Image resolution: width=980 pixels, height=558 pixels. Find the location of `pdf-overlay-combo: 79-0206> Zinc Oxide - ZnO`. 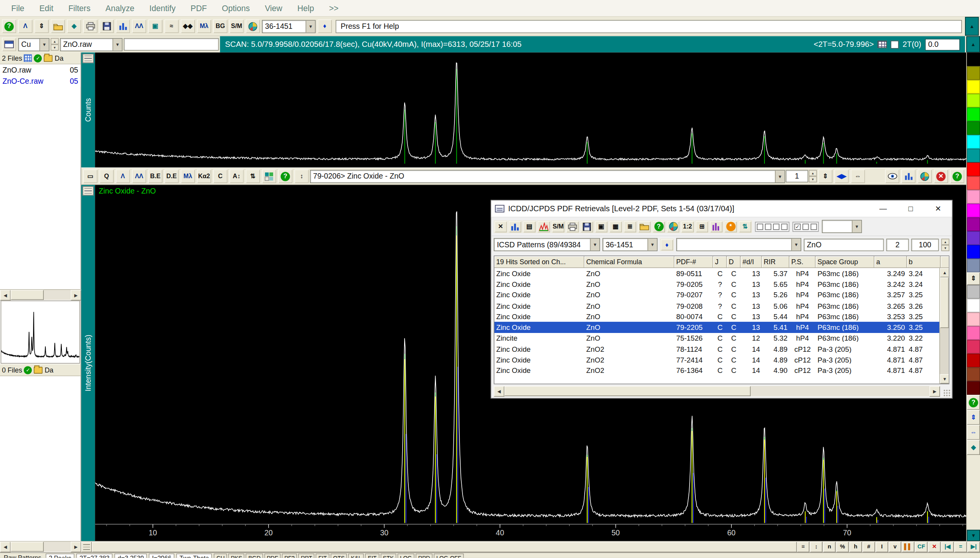

pdf-overlay-combo: 79-0206> Zinc Oxide - ZnO is located at coordinates (547, 176).